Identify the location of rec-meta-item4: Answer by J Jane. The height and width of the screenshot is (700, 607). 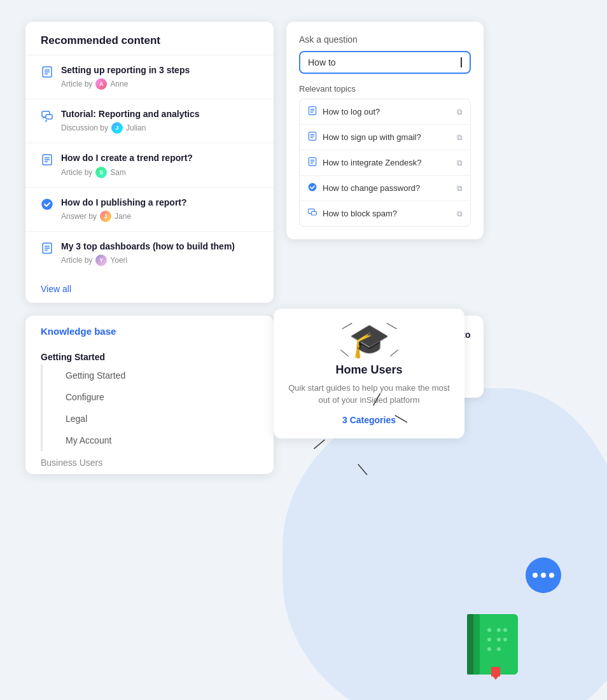
(124, 216).